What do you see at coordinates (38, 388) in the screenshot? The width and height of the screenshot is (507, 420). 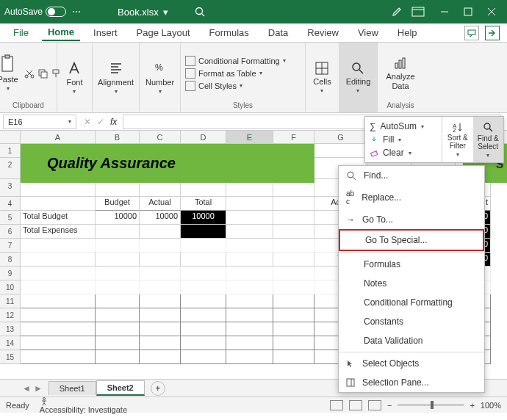 I see `next-sheet-icon: ►` at bounding box center [38, 388].